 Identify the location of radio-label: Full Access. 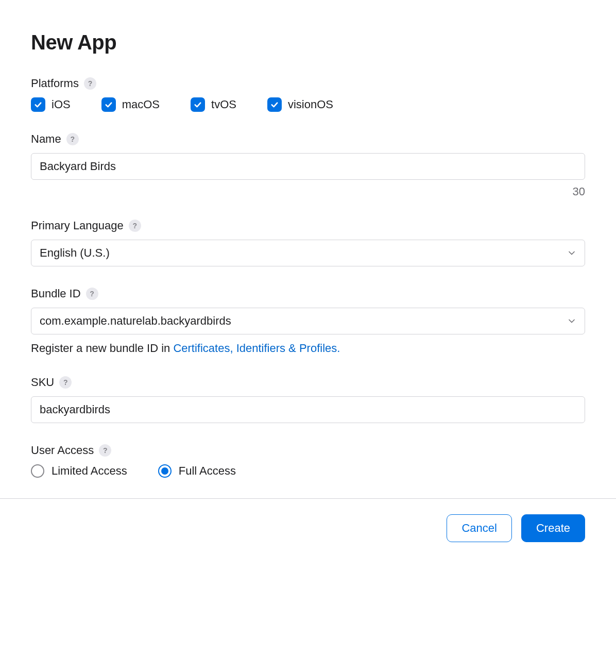
(207, 471).